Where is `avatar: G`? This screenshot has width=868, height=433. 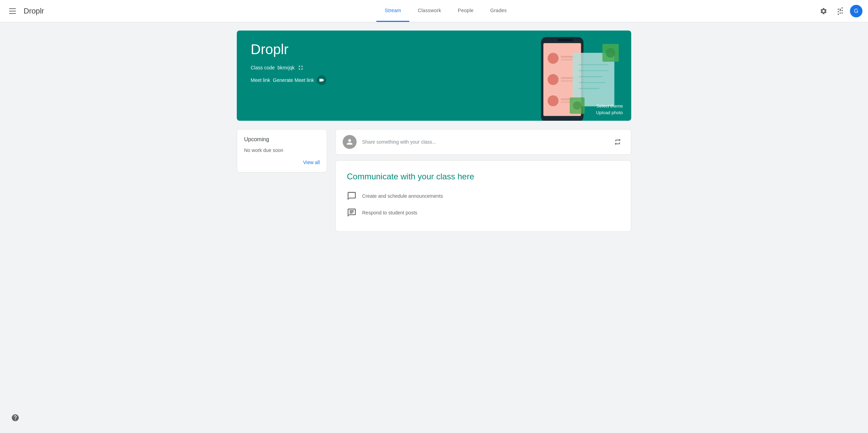
avatar: G is located at coordinates (856, 11).